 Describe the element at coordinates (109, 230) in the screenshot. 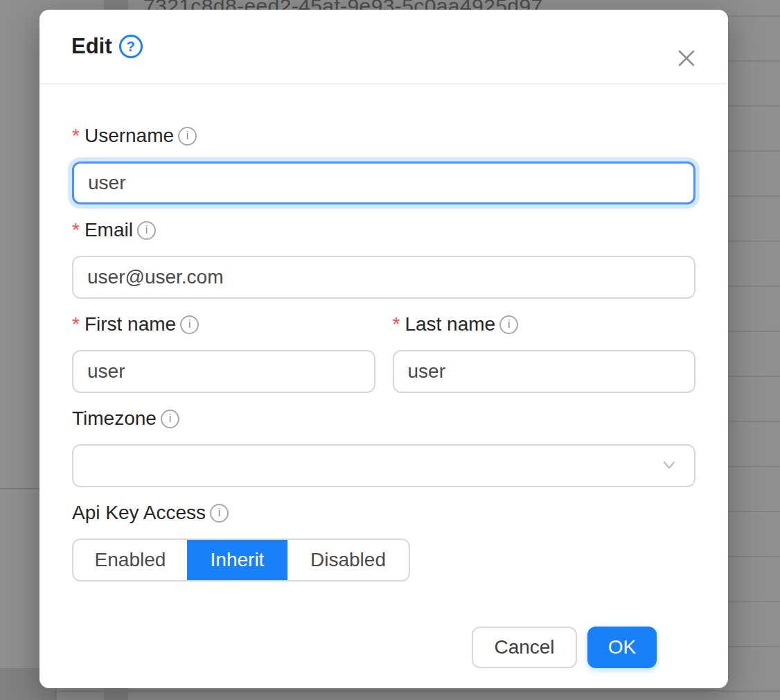

I see `email-label-text: Email` at that location.